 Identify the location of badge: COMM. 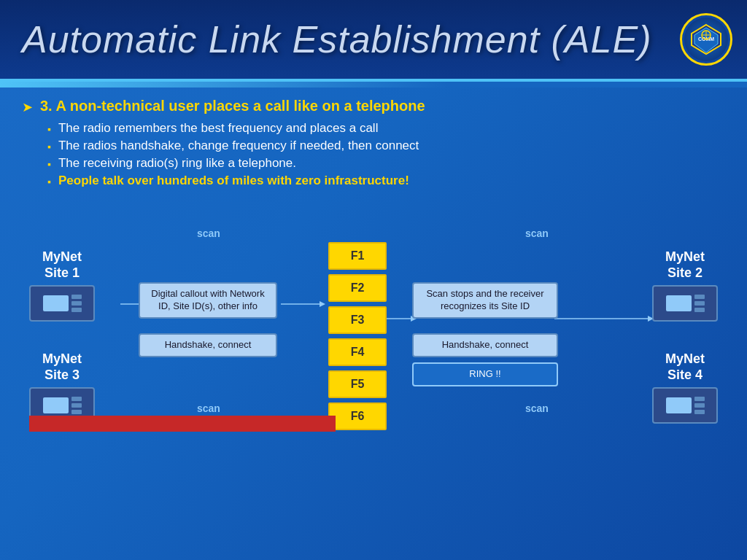
(706, 39).